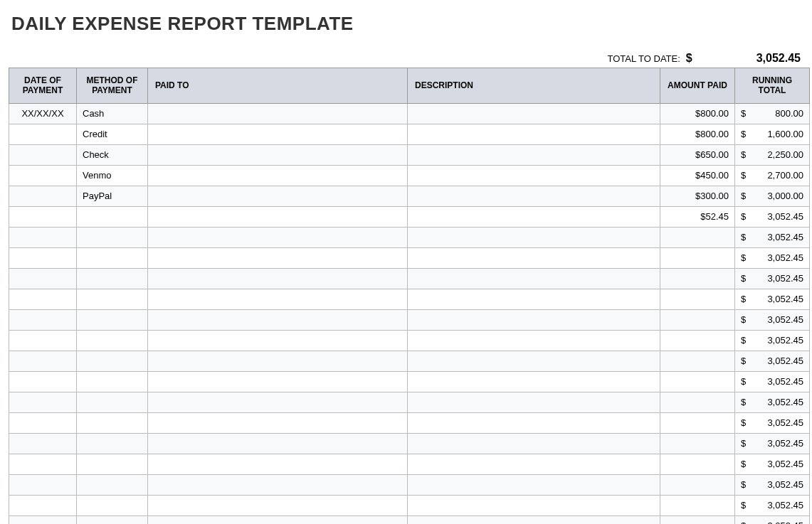  What do you see at coordinates (112, 155) in the screenshot?
I see `cell-method: Check` at bounding box center [112, 155].